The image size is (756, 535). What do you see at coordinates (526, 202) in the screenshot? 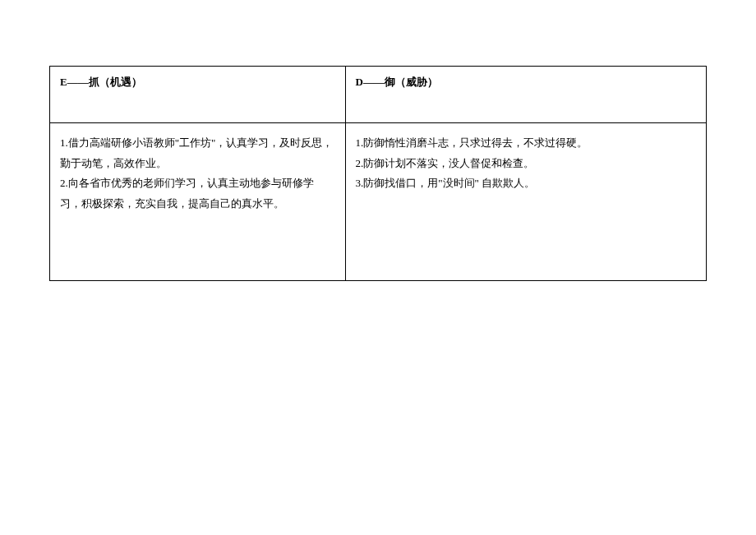
I see `content-cell-threats: 1.防御惰性消磨斗志，只求过得去，不求过得硬。 2.防御计划不落实，没人督促和检…` at bounding box center [526, 202].